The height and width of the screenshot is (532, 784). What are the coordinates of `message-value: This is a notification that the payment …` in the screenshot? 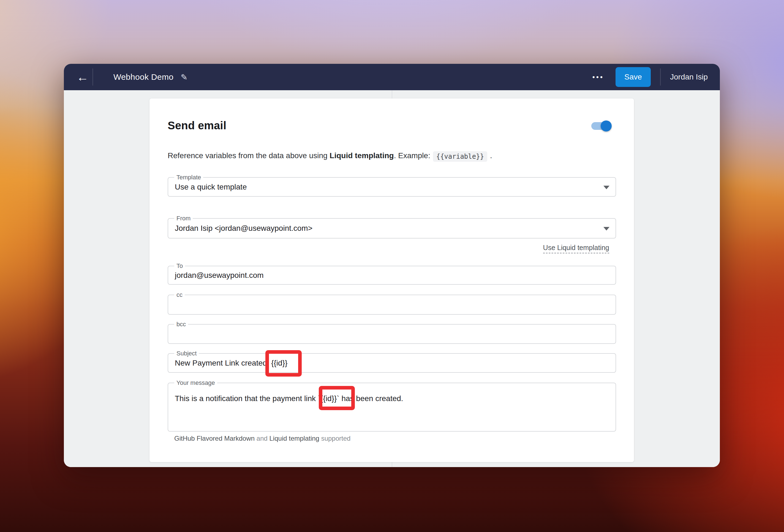 It's located at (289, 398).